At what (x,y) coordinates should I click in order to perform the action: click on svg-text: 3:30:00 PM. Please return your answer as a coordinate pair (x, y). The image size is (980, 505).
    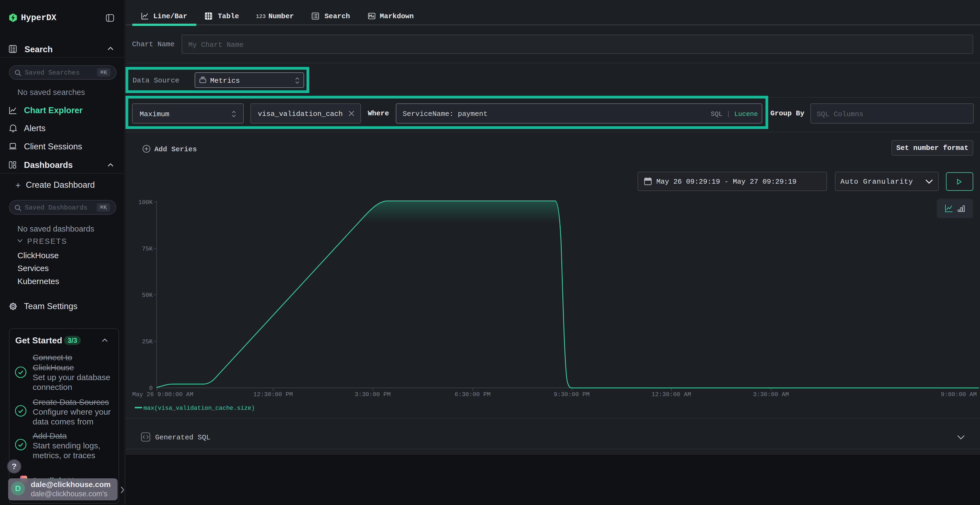
    Looking at the image, I should click on (373, 395).